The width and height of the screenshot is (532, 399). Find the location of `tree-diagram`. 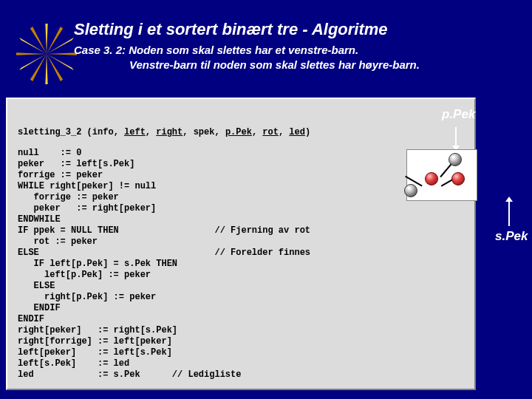

tree-diagram is located at coordinates (442, 175).